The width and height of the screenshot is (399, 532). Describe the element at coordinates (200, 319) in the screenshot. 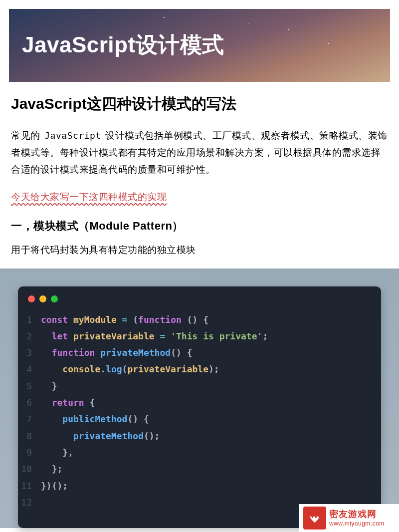

I see `code-line: 1const myModule = (function () {` at that location.